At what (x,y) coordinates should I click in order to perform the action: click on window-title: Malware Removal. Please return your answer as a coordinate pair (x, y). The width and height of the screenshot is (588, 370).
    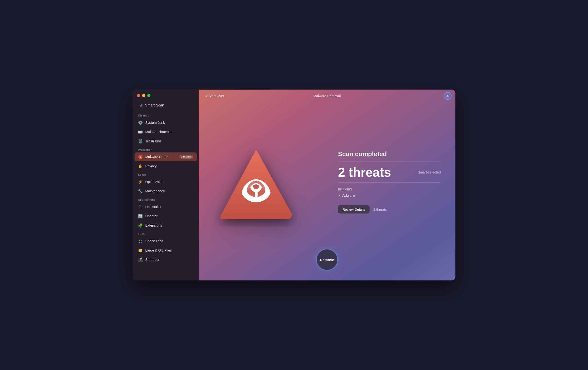
    Looking at the image, I should click on (327, 96).